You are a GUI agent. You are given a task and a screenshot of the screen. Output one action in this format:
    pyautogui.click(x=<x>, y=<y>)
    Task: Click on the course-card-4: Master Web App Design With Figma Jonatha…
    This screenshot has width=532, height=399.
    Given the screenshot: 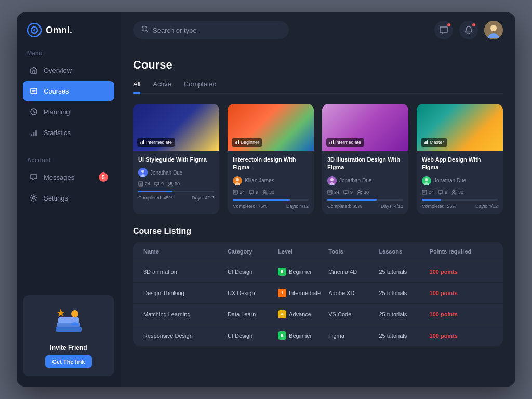 What is the action you would take?
    pyautogui.click(x=460, y=159)
    